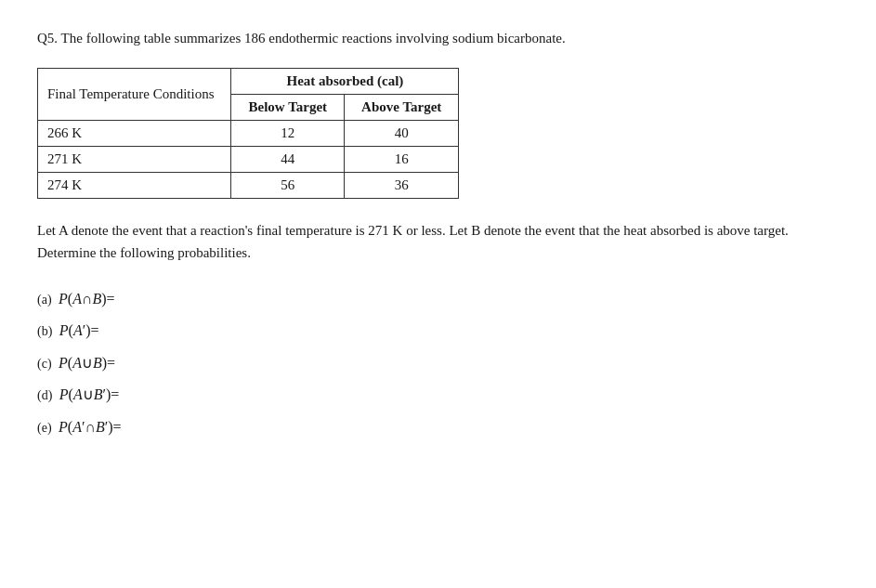  I want to click on prob-item-b: (b) P(A′)=, so click(438, 331).